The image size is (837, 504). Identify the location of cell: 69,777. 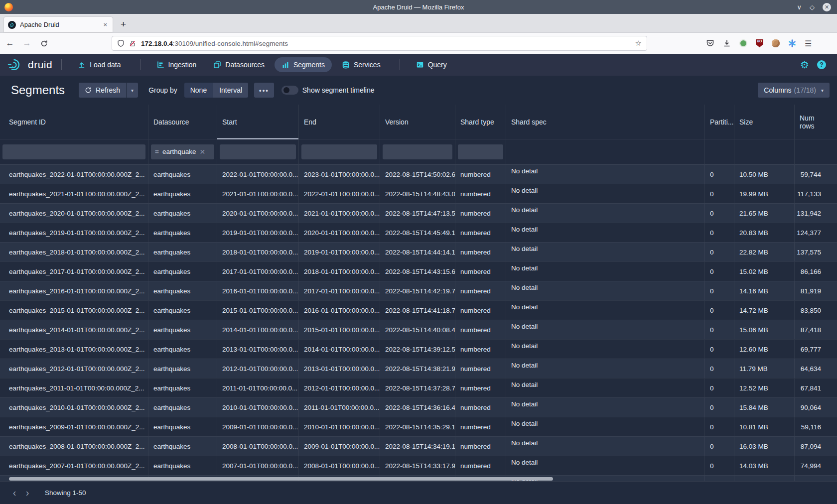
(816, 349).